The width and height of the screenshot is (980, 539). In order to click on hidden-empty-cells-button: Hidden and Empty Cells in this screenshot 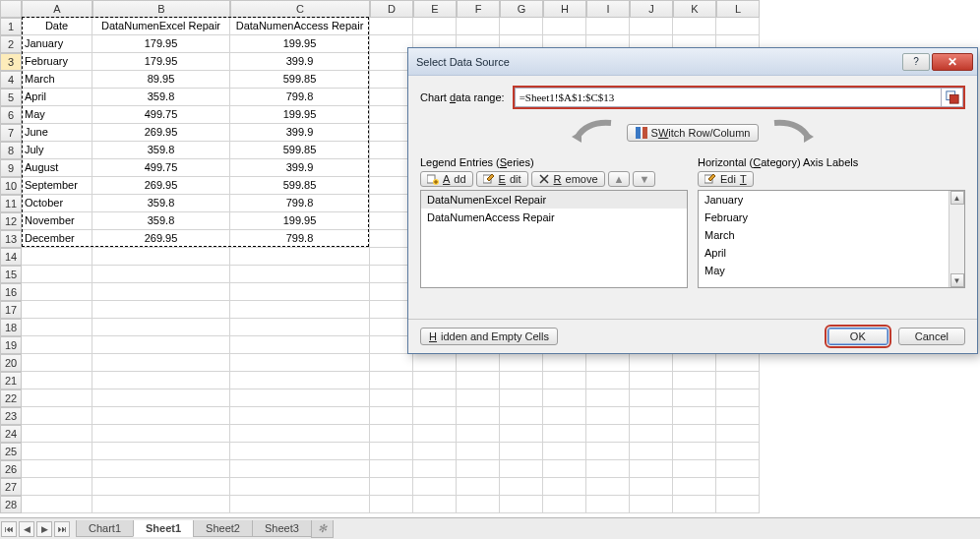, I will do `click(489, 336)`.